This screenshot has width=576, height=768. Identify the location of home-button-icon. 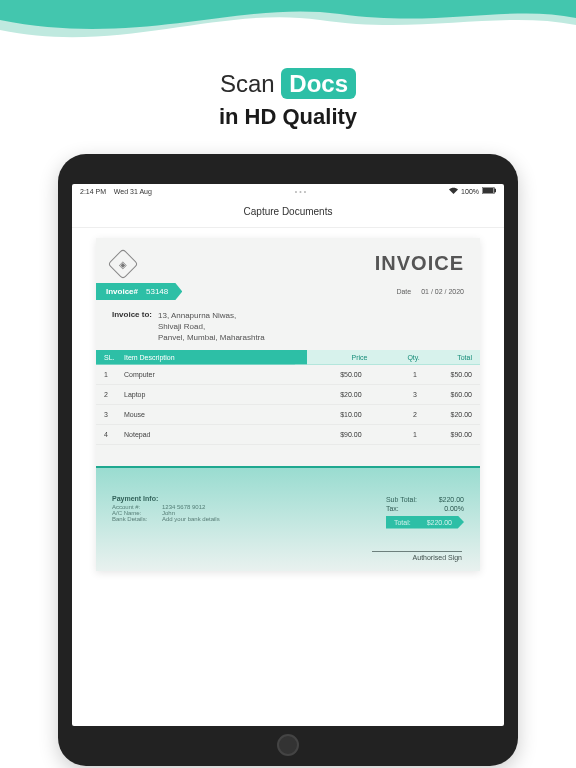
(288, 745).